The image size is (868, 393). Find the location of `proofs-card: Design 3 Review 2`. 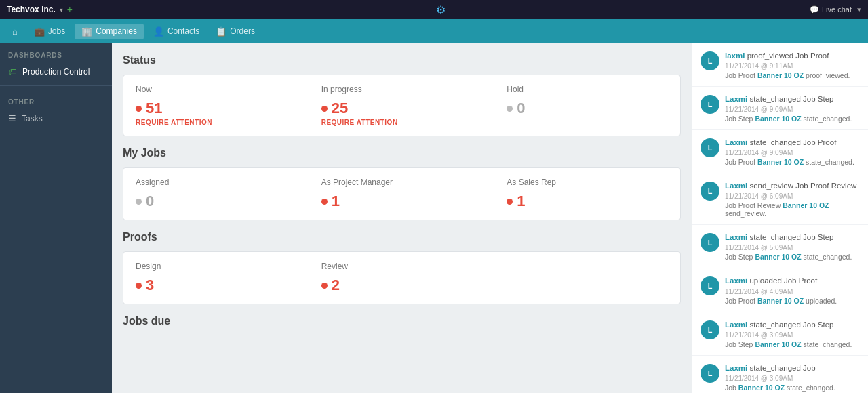

proofs-card: Design 3 Review 2 is located at coordinates (401, 278).